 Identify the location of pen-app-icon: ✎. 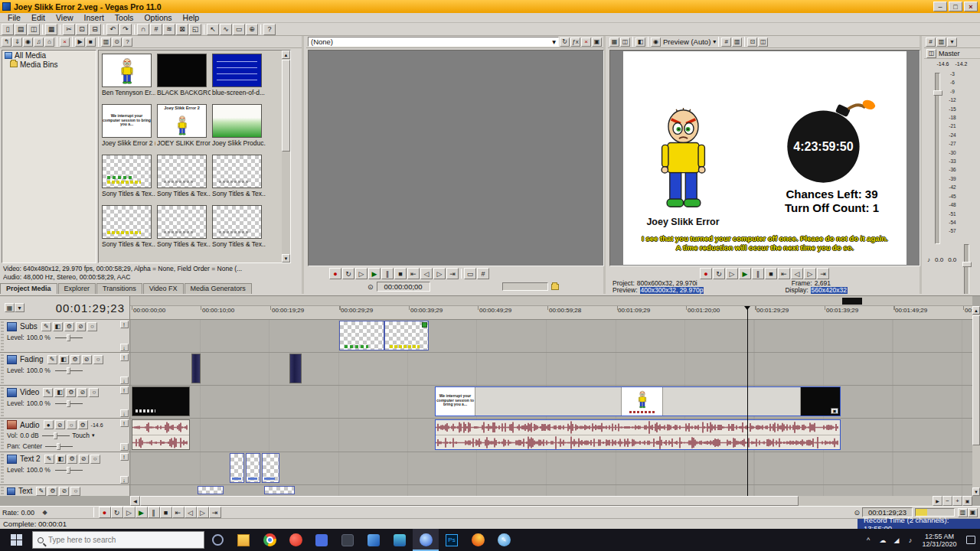
(504, 540).